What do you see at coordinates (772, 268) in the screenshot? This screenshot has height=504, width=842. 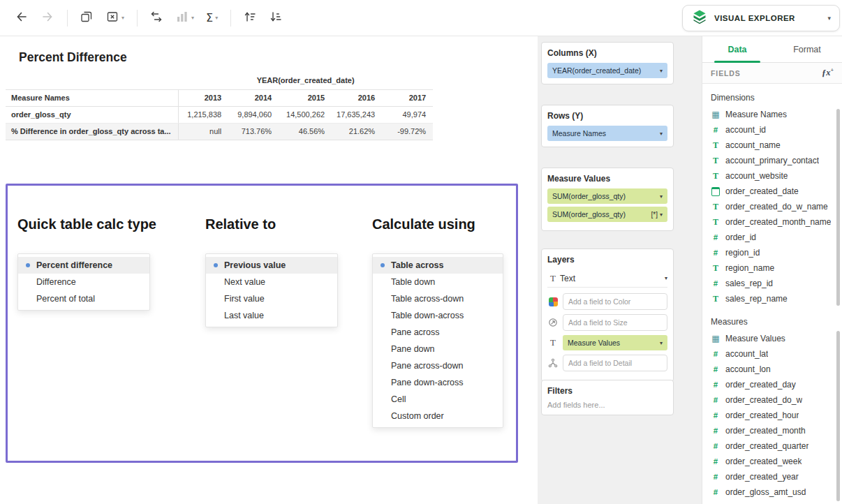 I see `field-item: region_name` at bounding box center [772, 268].